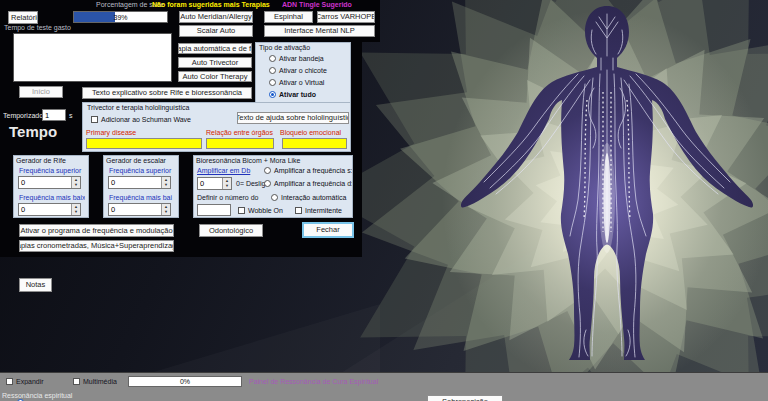 The image size is (768, 401). What do you see at coordinates (22, 116) in the screenshot?
I see `temporizado-label: Temporizado` at bounding box center [22, 116].